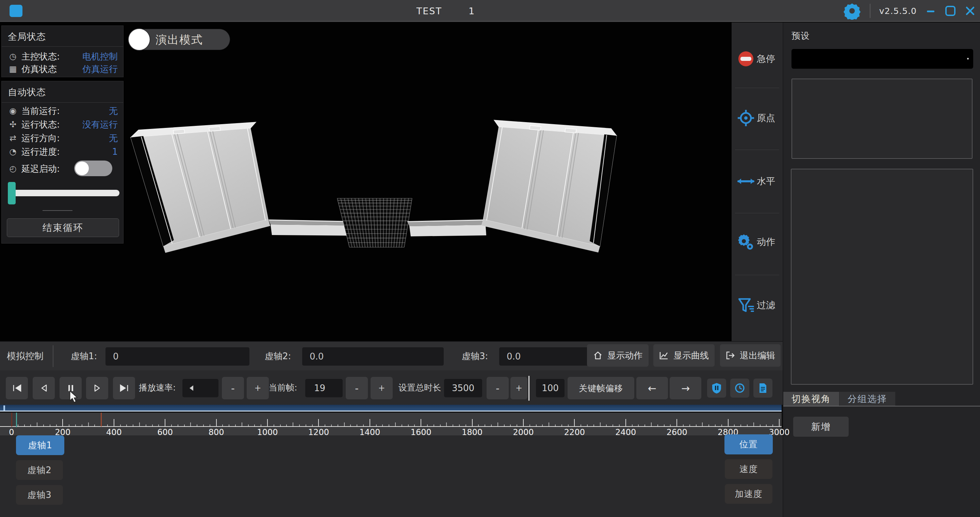  Describe the element at coordinates (25, 356) in the screenshot. I see `sim-control-label: 模拟控制` at that location.